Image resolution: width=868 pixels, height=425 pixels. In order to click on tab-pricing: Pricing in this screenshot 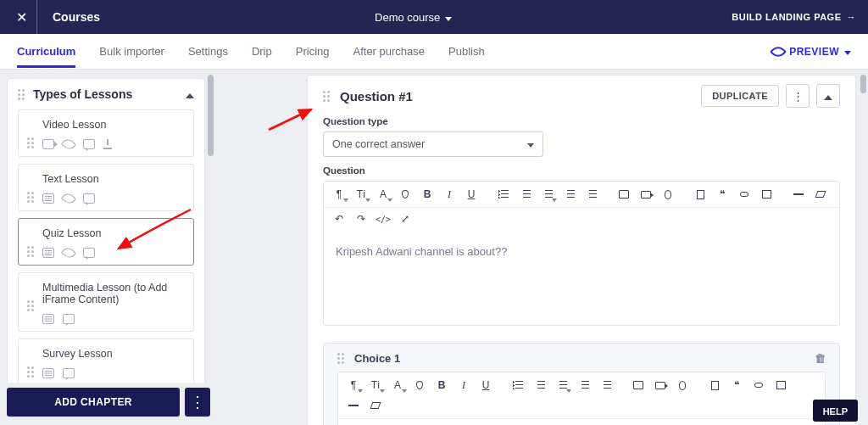, I will do `click(313, 51)`.